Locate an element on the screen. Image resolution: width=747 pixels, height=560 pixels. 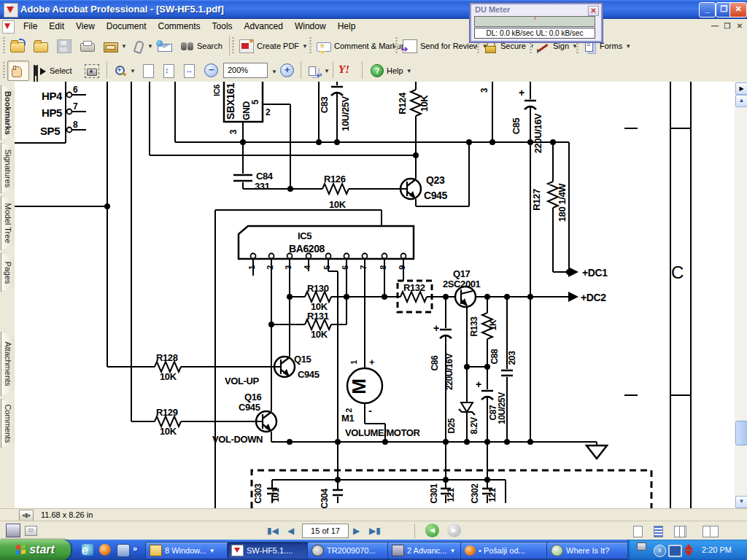
tab-pages: Pages is located at coordinates (8, 273).